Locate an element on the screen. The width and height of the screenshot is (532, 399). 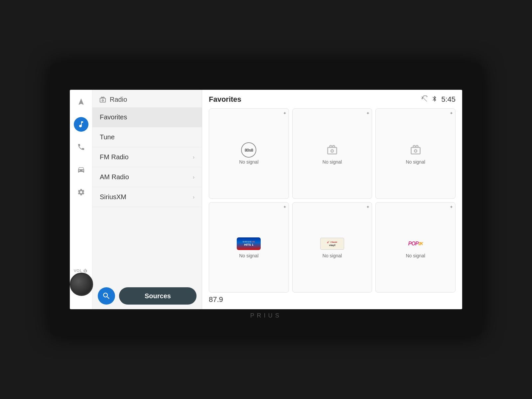
menu-item-sirius-label: SiriusXM is located at coordinates (113, 197).